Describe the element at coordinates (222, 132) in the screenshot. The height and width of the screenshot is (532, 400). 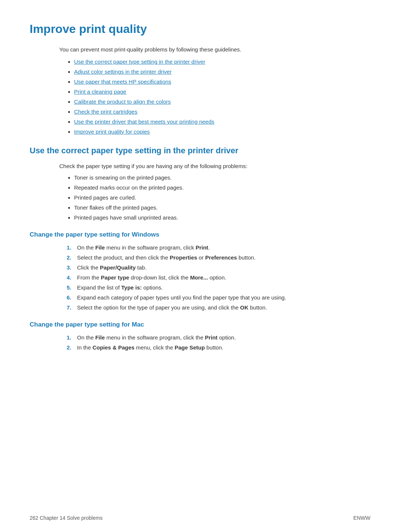
I see `list-item: Improve print quality for copies` at that location.